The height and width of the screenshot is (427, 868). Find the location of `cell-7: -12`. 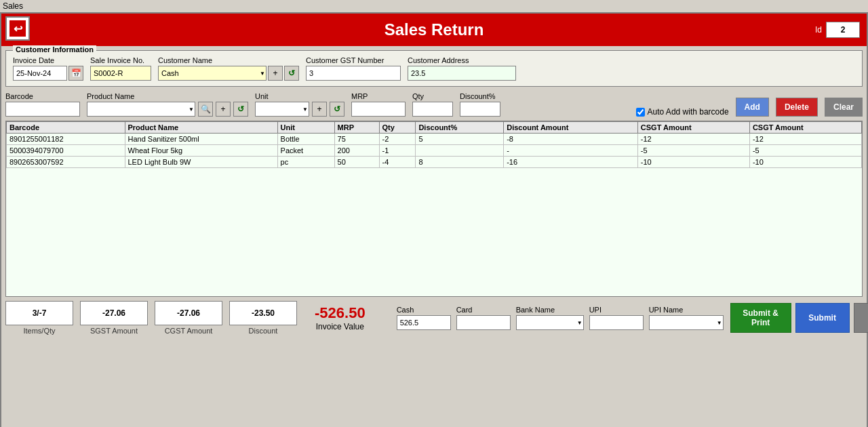

cell-7: -12 is located at coordinates (693, 140).